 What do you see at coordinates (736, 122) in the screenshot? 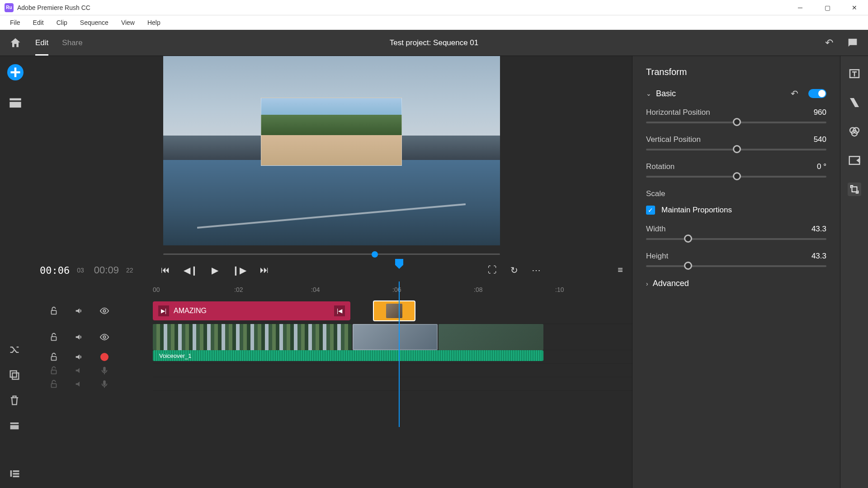
I see `hpos-slider` at bounding box center [736, 122].